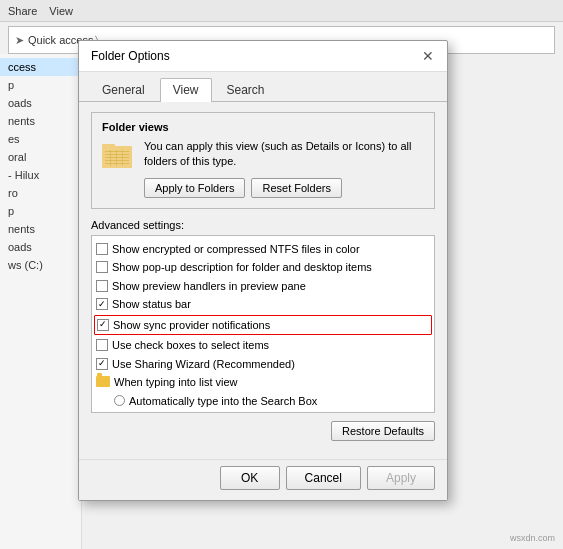  Describe the element at coordinates (263, 286) in the screenshot. I see `adv-item-2: Show preview handlers in preview pane` at that location.